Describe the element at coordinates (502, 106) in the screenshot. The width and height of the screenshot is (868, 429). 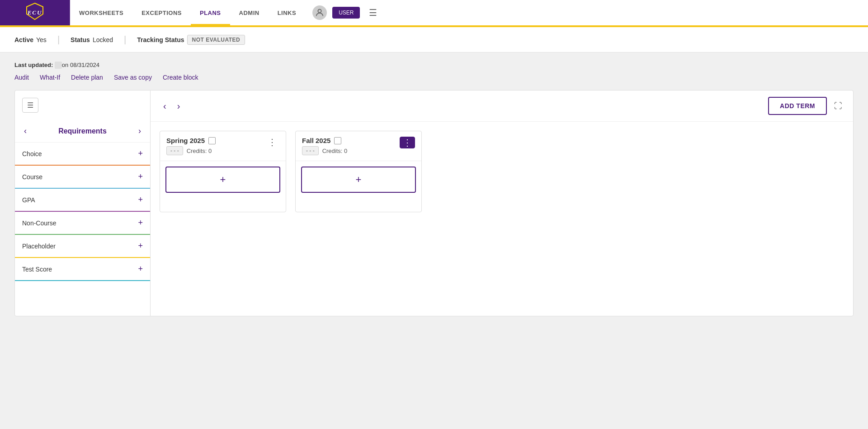
I see `plan-toolbar: ‹ › ADD TERM ⛶` at that location.